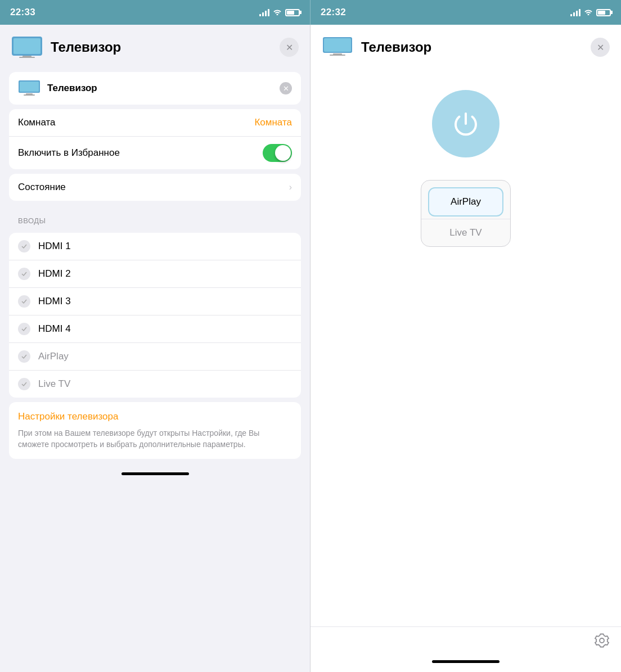 This screenshot has height=672, width=621. What do you see at coordinates (155, 439) in the screenshot?
I see `tv-settings-desc: При этом на Вашем телевизоре будут откры…` at bounding box center [155, 439].